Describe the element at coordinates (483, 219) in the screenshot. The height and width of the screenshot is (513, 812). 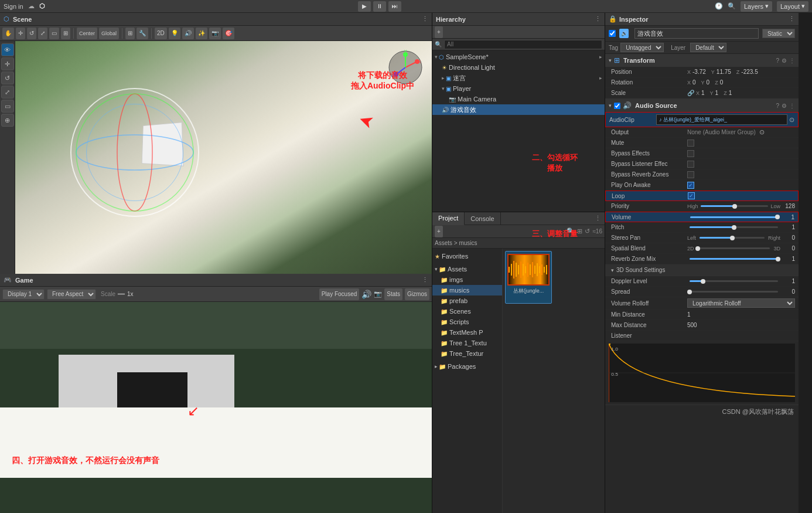
I see `console-tab: Console` at that location.